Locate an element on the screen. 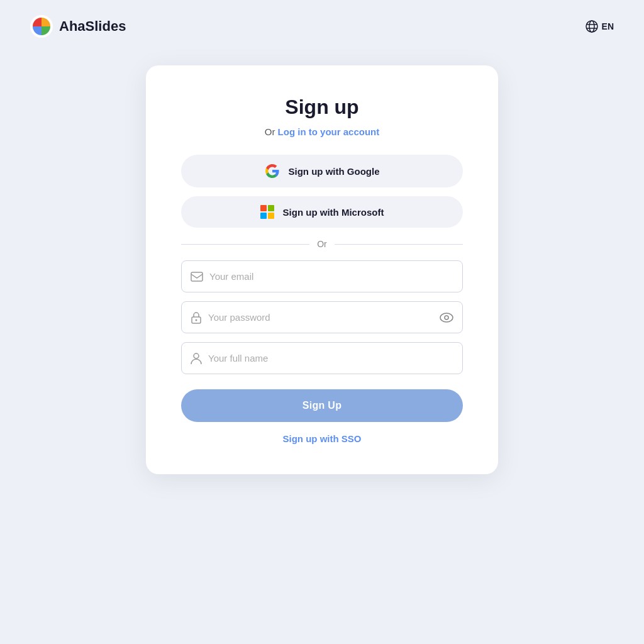 The image size is (644, 644). google-signup-button: Sign up with Google is located at coordinates (322, 171).